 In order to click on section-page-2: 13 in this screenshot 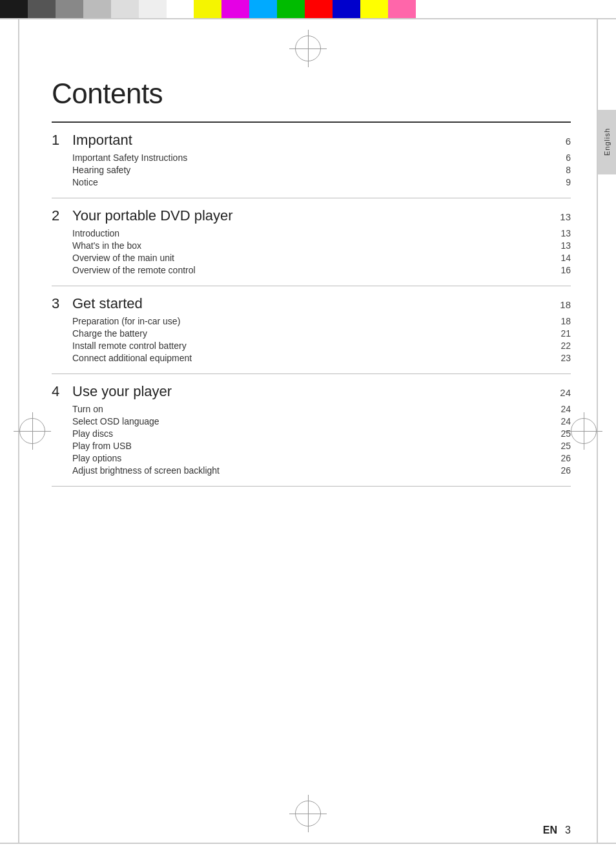, I will do `click(561, 217)`.